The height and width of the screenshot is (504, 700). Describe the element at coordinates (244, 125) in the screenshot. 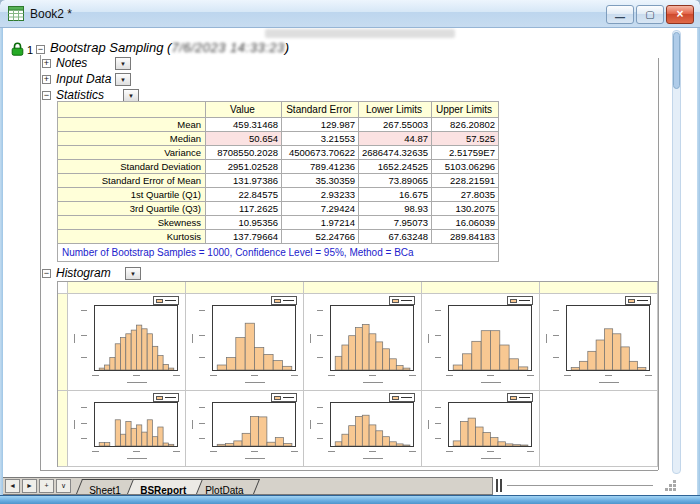

I see `stat-value: 459.31468` at that location.